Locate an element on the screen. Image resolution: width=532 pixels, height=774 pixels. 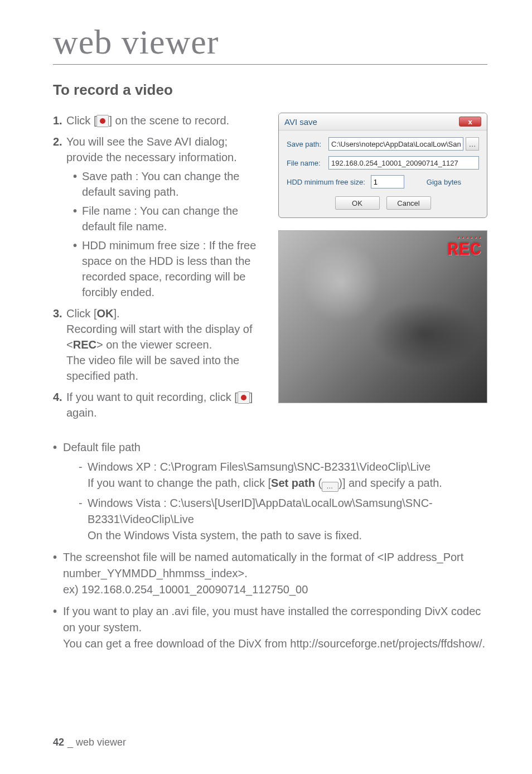
note-xp: - Windows XP : C:\Program Files\Samsung\… is located at coordinates (275, 475).